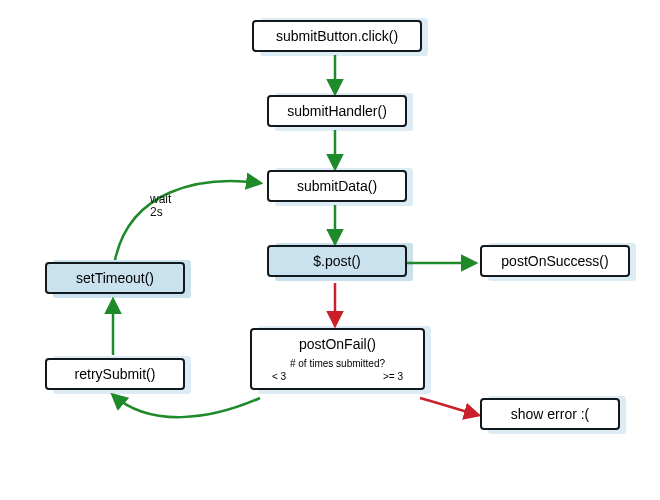 This screenshot has height=500, width=660. I want to click on node-submit-button-click: submitButton.click(), so click(337, 36).